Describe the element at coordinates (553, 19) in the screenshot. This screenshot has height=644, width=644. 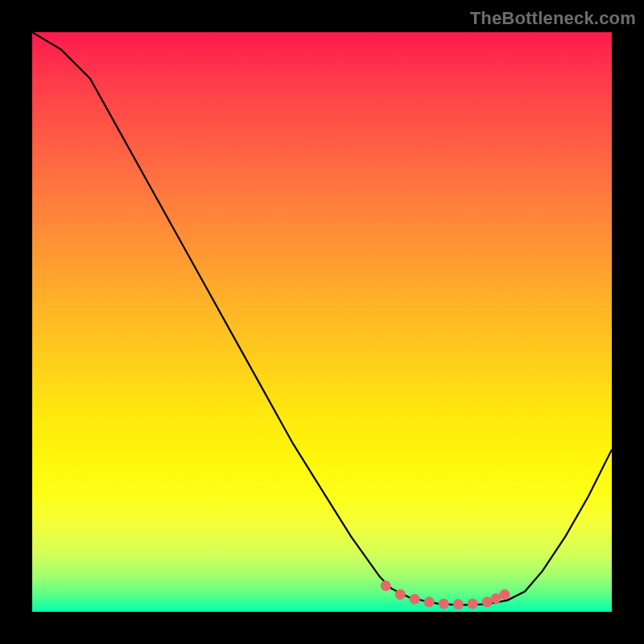
I see `watermark-text: TheBottleneck.com` at that location.